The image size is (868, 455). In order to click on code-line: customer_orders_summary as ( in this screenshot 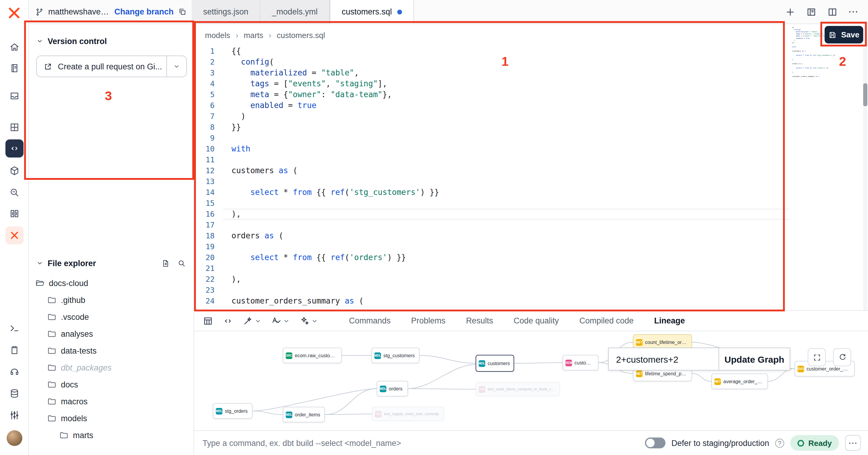, I will do `click(506, 301)`.